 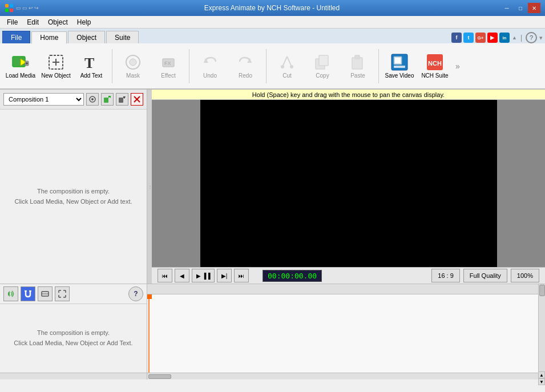 I want to click on close-button: ✕, so click(x=534, y=8).